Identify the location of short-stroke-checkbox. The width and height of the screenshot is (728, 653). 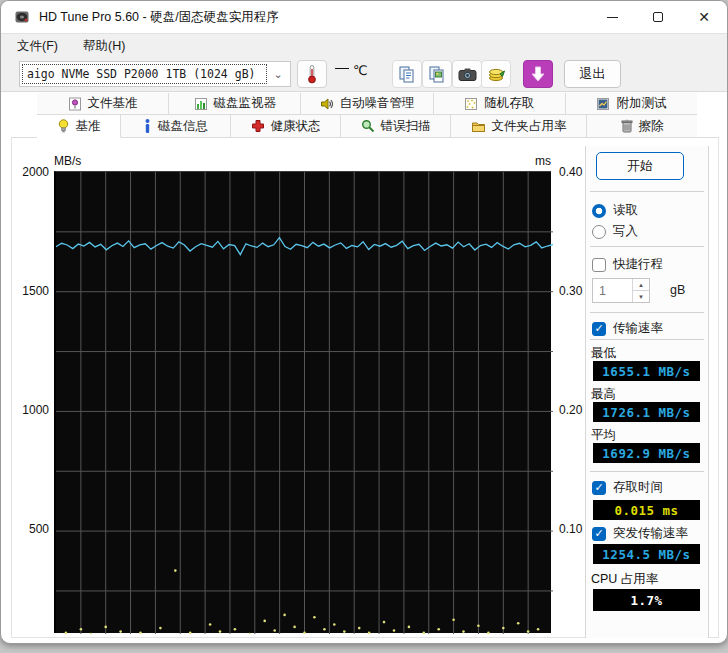
(599, 265).